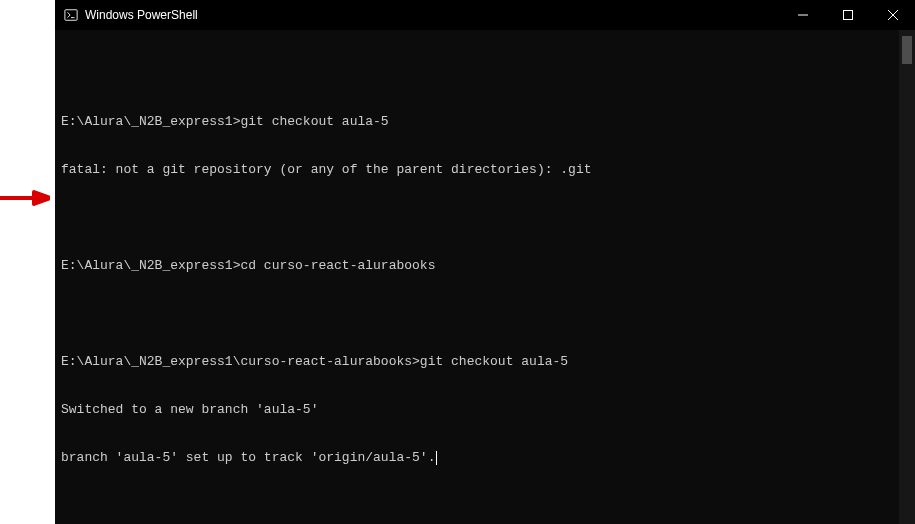 This screenshot has height=524, width=915. I want to click on output-line: Switched to a new branch 'aula-5', so click(477, 410).